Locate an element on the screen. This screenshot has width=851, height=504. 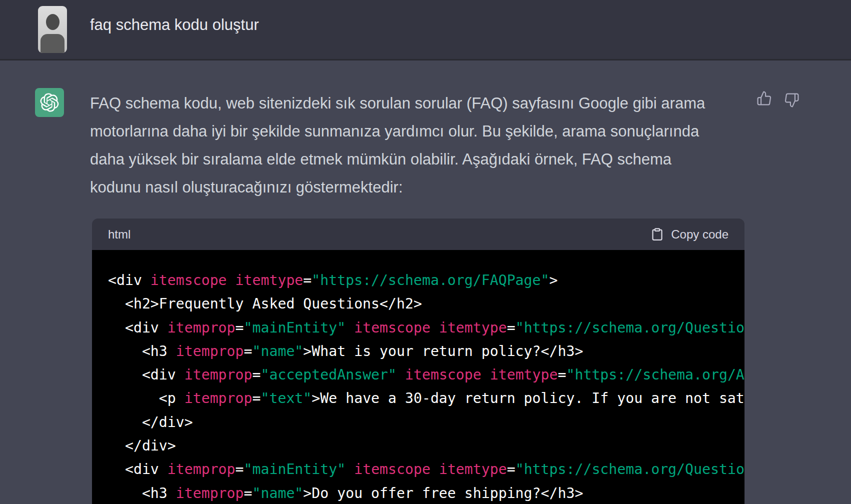
assistant-message-line: FAQ schema kodu, web sitenizdeki sık sor… is located at coordinates (398, 104).